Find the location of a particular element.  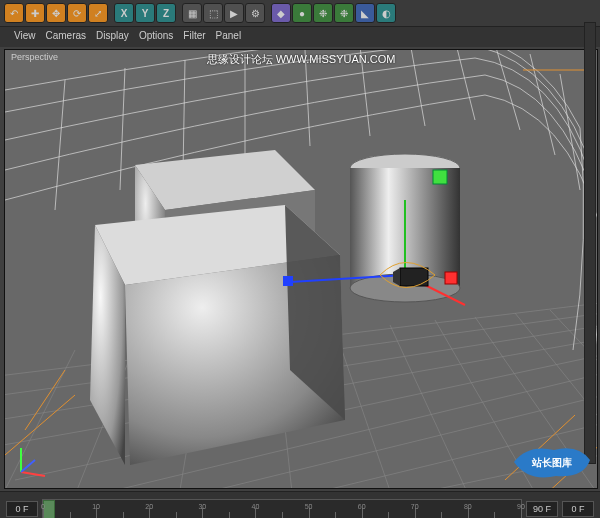

clap-button: ⬚ is located at coordinates (213, 13).